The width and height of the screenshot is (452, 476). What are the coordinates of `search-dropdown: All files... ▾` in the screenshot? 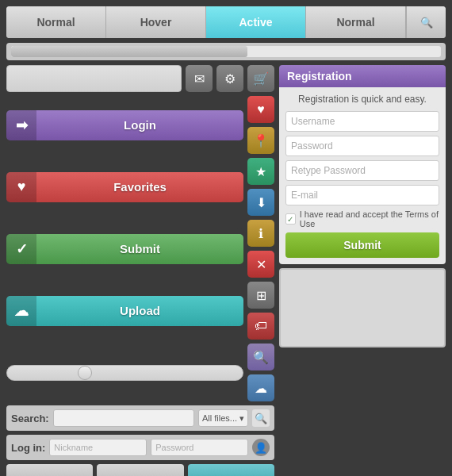 It's located at (224, 418).